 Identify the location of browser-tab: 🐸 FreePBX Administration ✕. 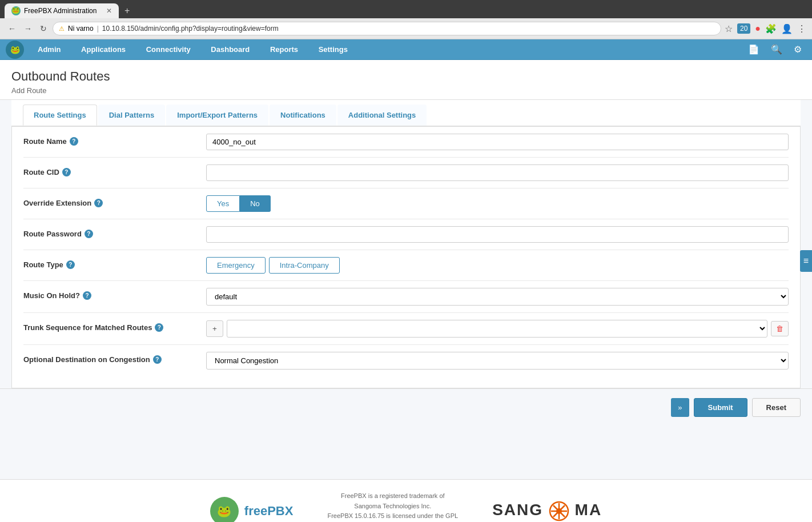
(62, 11).